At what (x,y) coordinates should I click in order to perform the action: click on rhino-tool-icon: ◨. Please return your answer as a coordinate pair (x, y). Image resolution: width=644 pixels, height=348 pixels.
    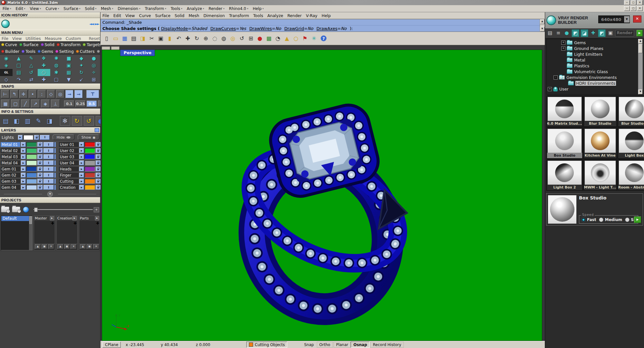
    Looking at the image, I should click on (143, 38).